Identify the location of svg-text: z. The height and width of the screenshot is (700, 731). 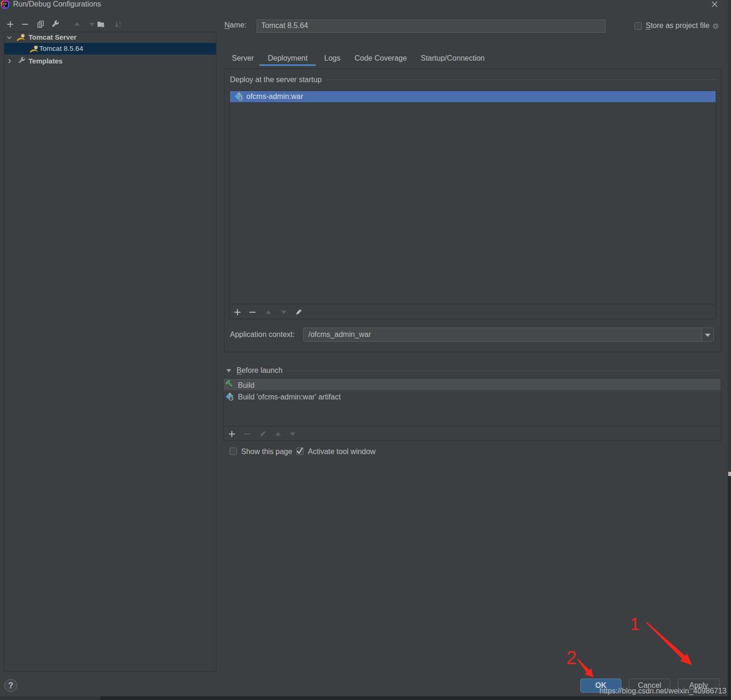
(120, 26).